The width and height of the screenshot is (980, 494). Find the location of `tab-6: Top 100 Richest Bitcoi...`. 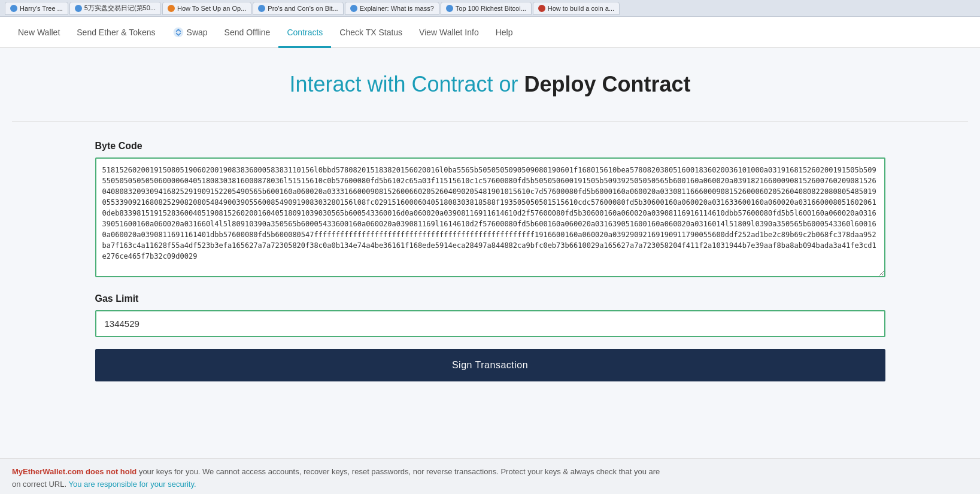

tab-6: Top 100 Richest Bitcoi... is located at coordinates (486, 8).